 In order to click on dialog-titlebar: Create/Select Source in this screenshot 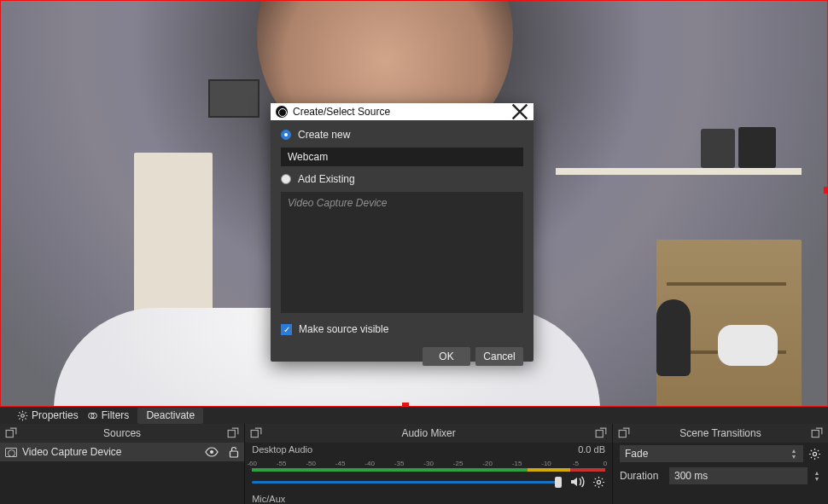, I will do `click(402, 112)`.